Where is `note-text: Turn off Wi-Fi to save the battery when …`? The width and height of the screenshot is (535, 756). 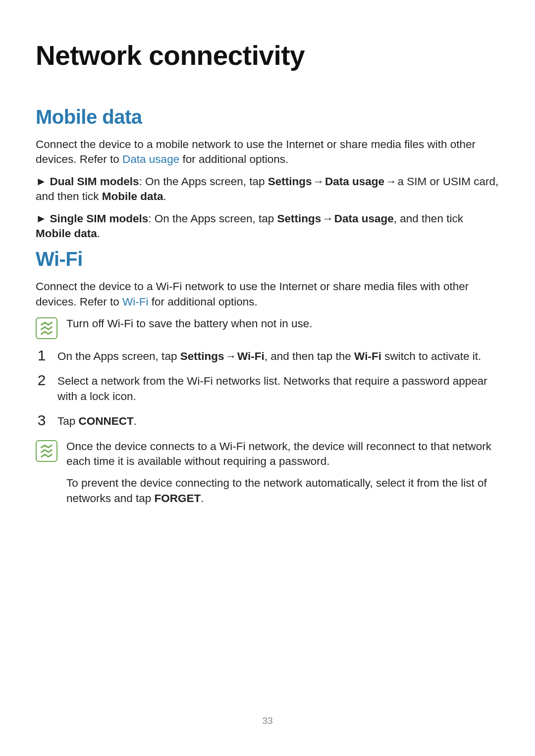 note-text: Turn off Wi-Fi to save the battery when … is located at coordinates (283, 324).